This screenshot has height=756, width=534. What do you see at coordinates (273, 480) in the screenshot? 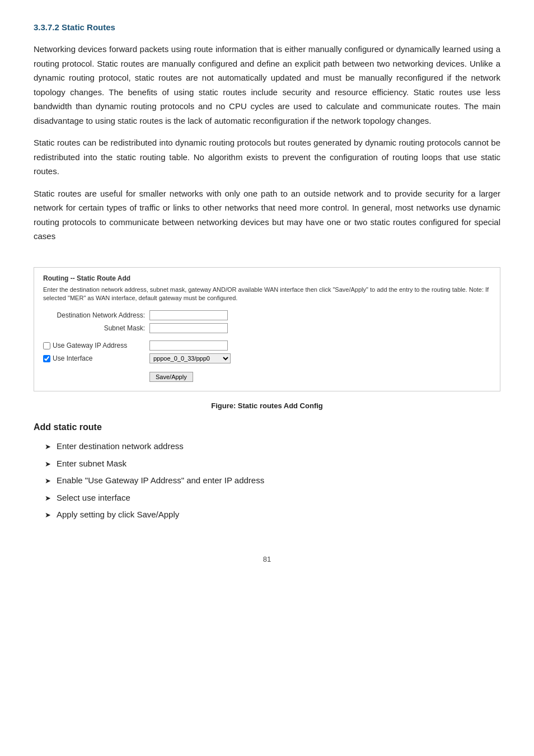
I see `list-item: ➤Enable "Use Gateway IP Address" and ent…` at bounding box center [273, 480].